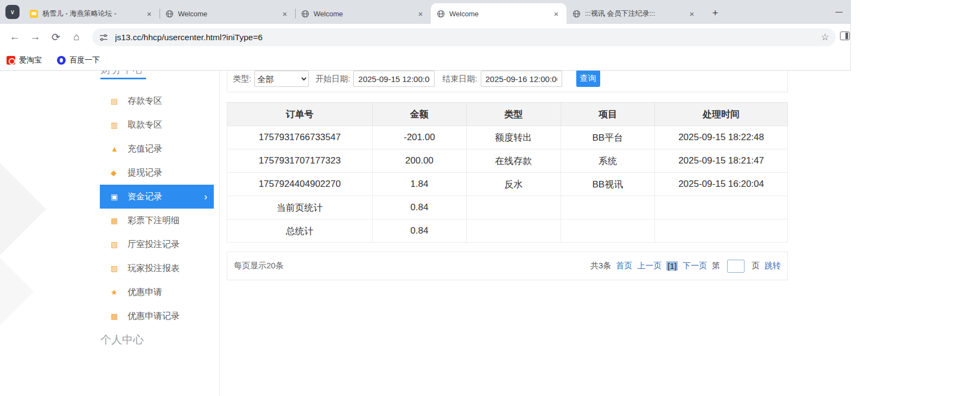  Describe the element at coordinates (116, 197) in the screenshot. I see `funds-icon: ▣` at that location.